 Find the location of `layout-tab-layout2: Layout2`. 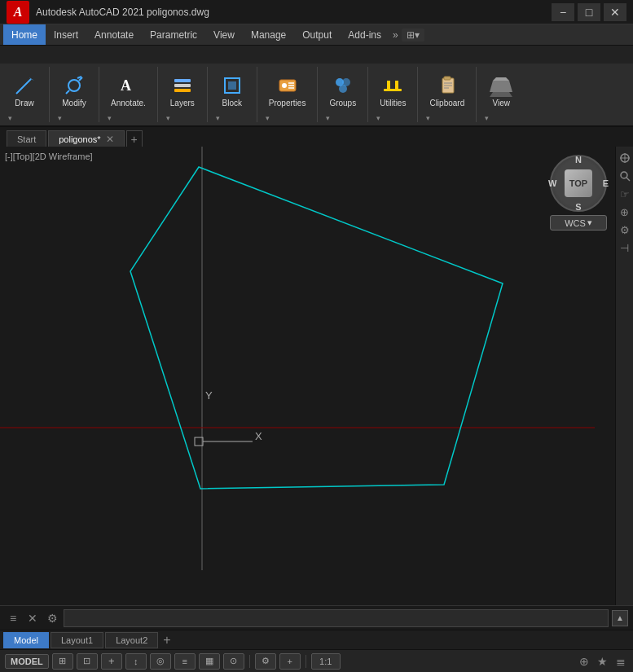

layout-tab-layout2: Layout2 is located at coordinates (132, 640).